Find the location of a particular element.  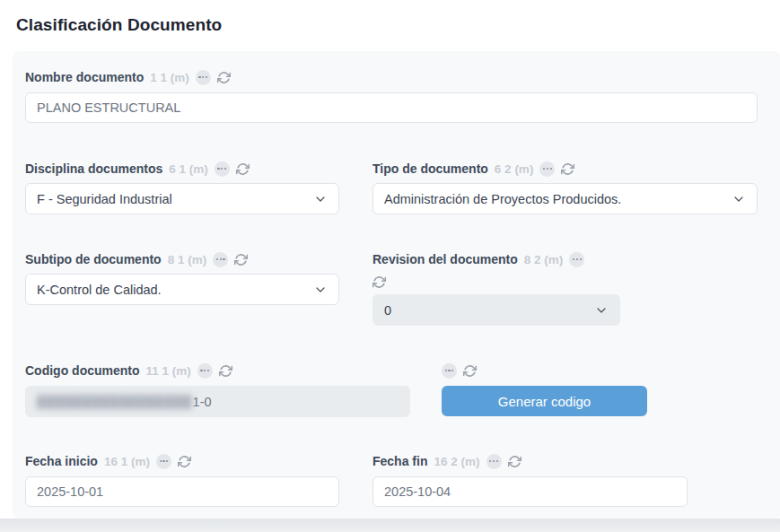

codigo-meta: 11 1 (m) is located at coordinates (169, 371).